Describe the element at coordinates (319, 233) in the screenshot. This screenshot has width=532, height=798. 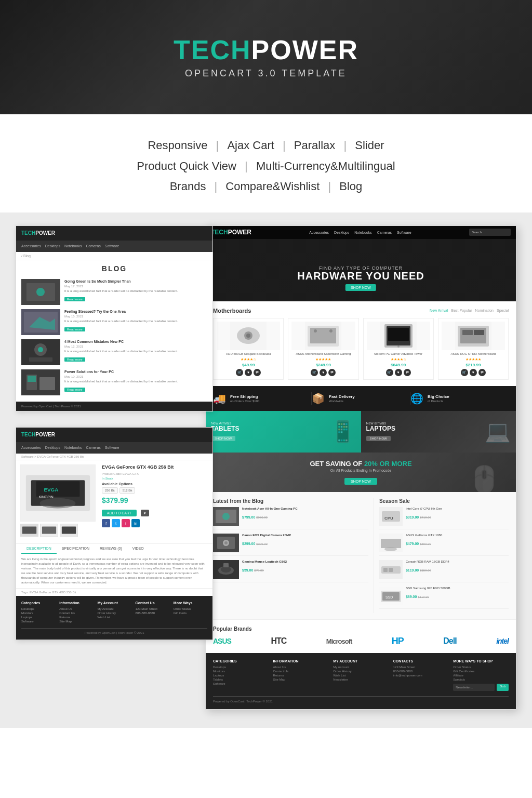
I see `main-nav-accessories: Accessories` at that location.